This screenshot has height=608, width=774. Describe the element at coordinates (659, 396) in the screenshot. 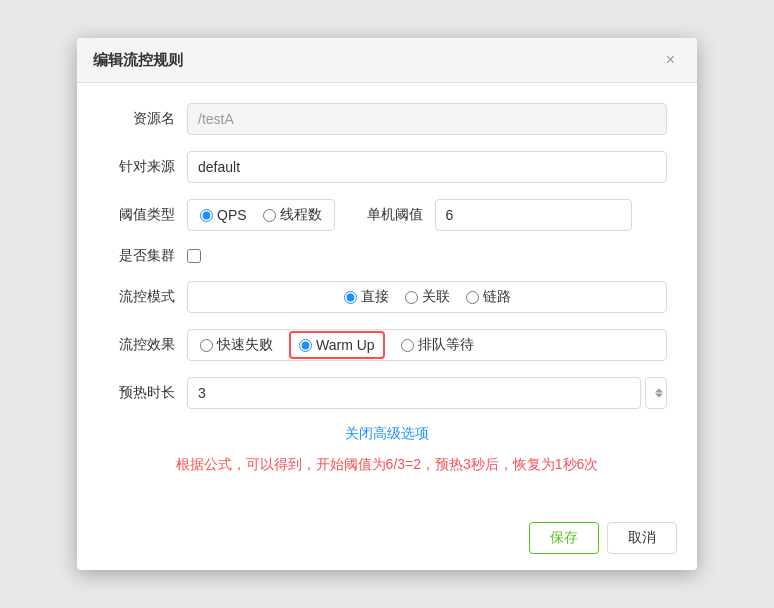

I see `spinner-down-arrow` at that location.